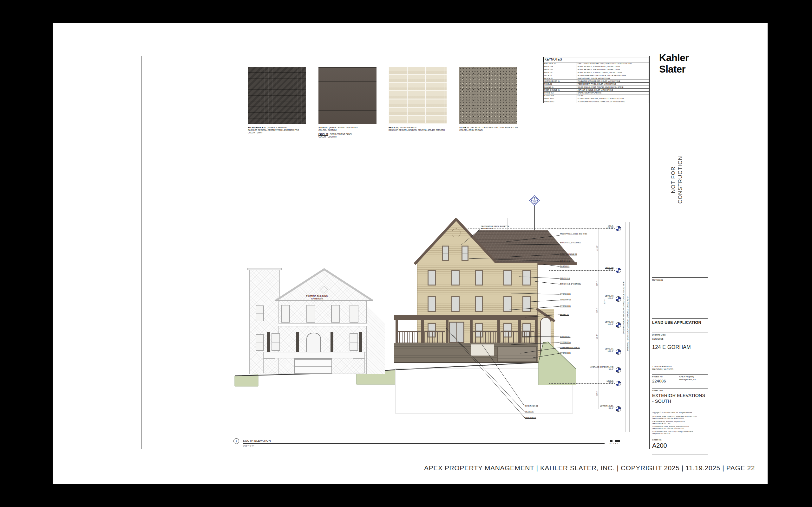 This screenshot has height=507, width=812. I want to click on copyright-note: Copyright © 2025 Kahler Slater, Inc. All…, so click(680, 412).